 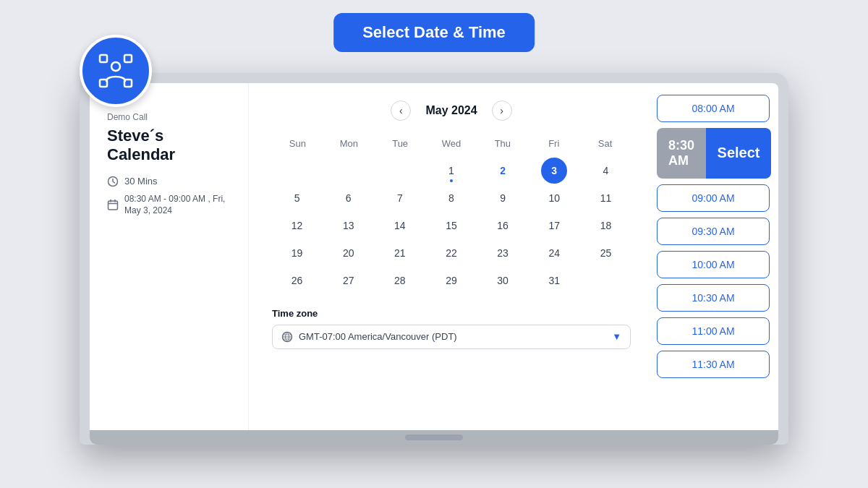 What do you see at coordinates (451, 171) in the screenshot?
I see `calendar-day: 1` at bounding box center [451, 171].